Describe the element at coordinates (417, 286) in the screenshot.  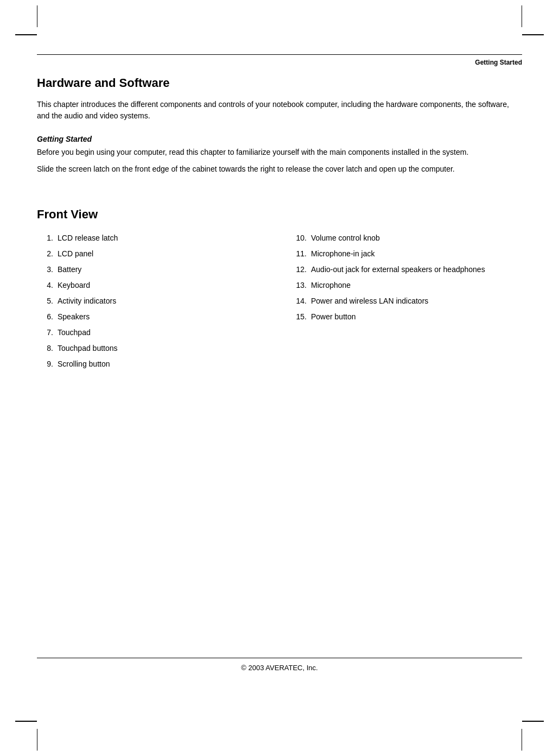
I see `list-item-text: Microphone` at that location.